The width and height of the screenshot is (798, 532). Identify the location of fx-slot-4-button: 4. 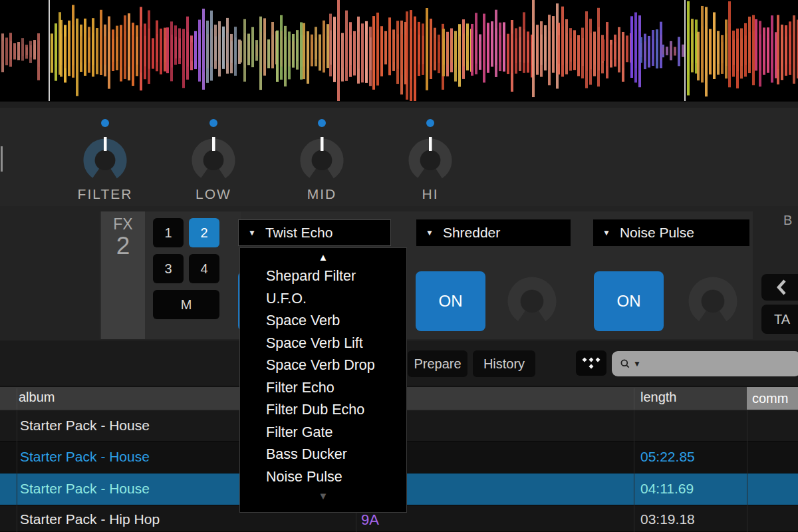
(204, 269).